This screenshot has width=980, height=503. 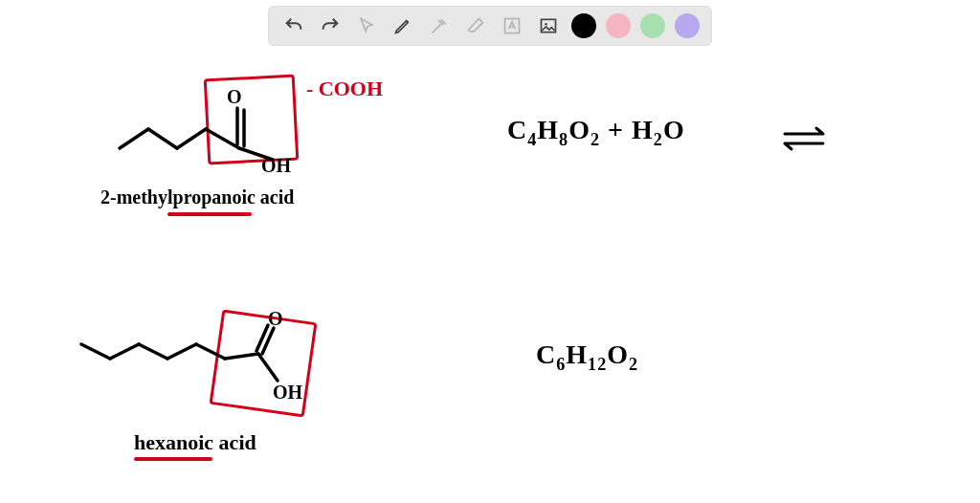 I want to click on color-black, so click(x=584, y=26).